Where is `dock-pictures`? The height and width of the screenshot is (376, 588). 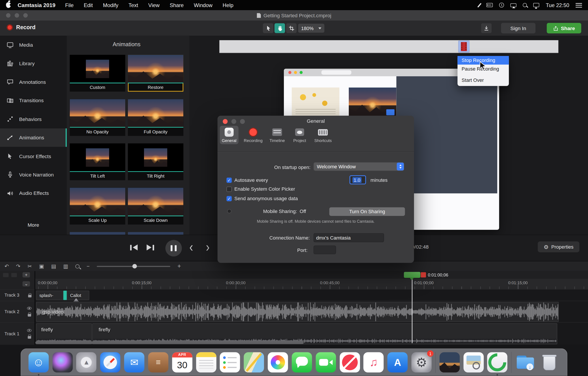
dock-pictures is located at coordinates (449, 362).